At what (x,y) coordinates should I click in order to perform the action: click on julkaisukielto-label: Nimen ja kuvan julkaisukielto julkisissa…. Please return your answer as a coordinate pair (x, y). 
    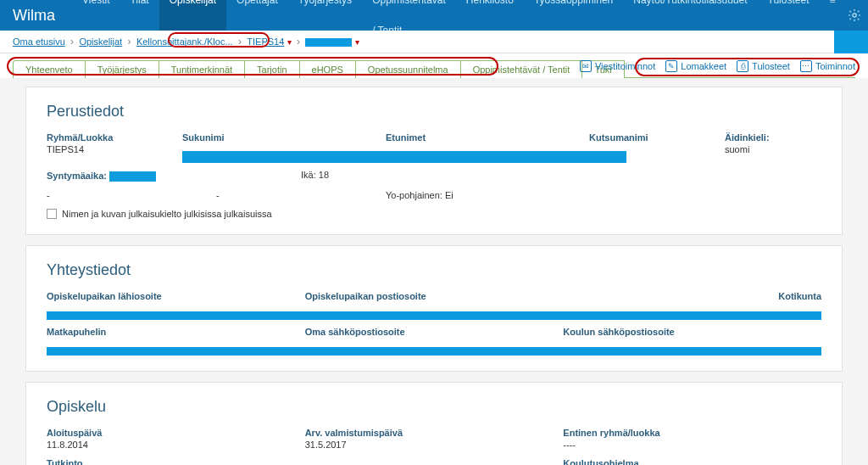
    Looking at the image, I should click on (167, 214).